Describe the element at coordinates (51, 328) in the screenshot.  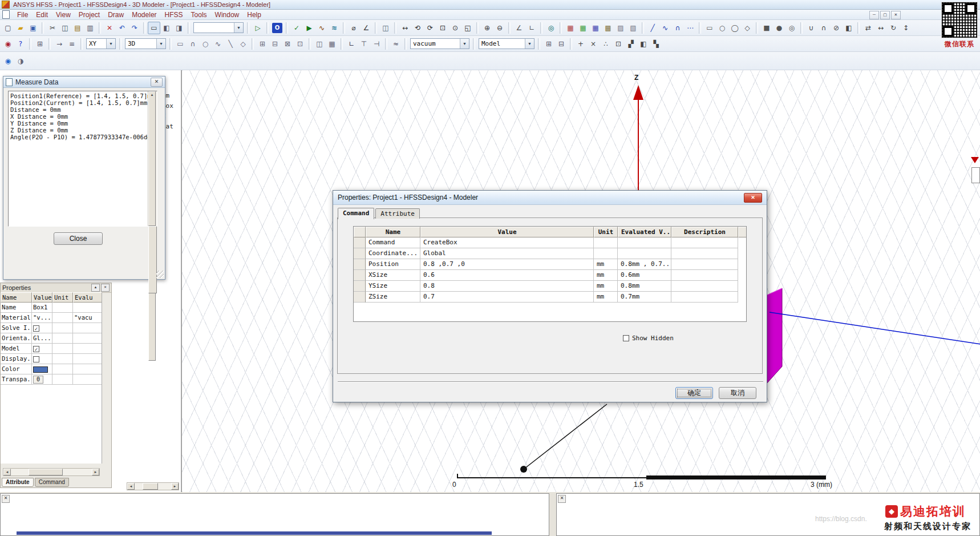
I see `property-row: Solve I...✓` at that location.